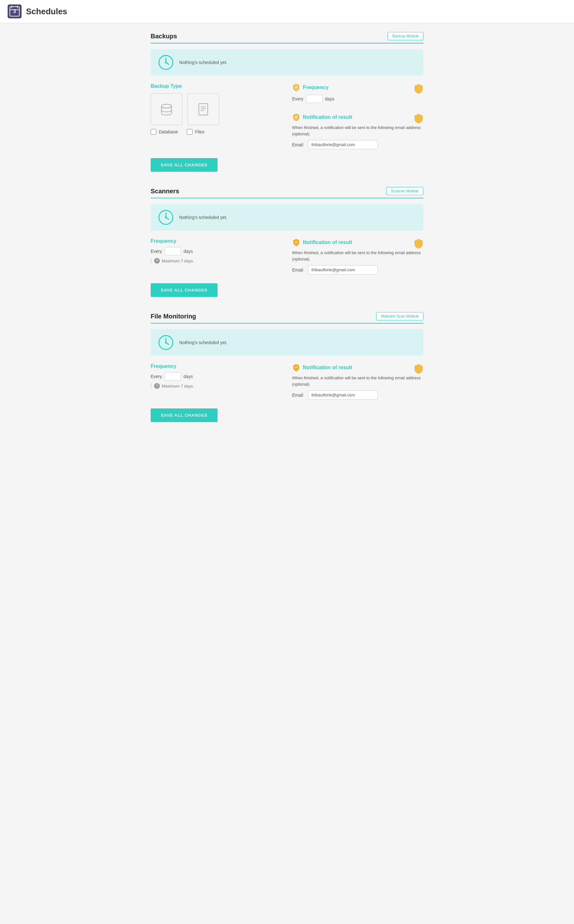 This screenshot has height=924, width=574. Describe the element at coordinates (188, 251) in the screenshot. I see `scanners-days-label: days` at that location.